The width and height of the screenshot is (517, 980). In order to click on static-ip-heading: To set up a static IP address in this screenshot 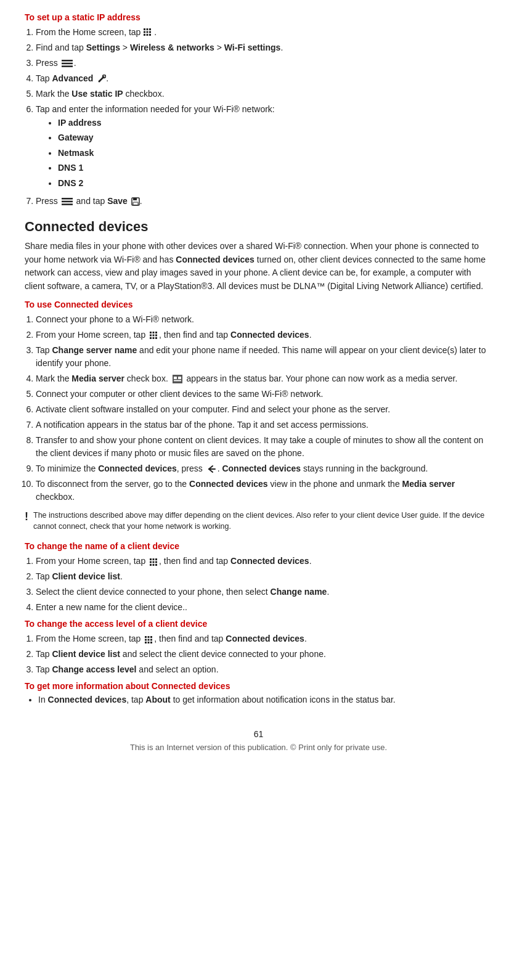, I will do `click(259, 17)`.